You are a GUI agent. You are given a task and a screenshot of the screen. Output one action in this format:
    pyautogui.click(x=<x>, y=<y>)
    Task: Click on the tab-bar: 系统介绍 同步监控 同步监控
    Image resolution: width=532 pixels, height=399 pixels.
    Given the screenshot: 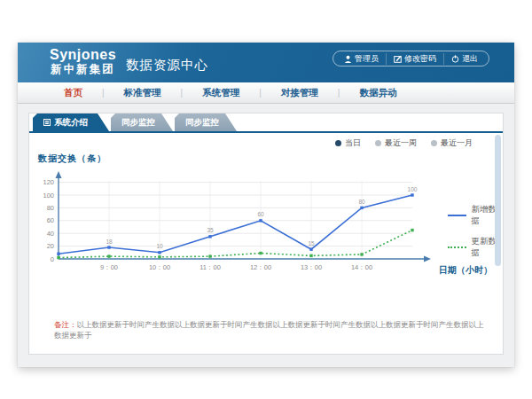 What is the action you would take?
    pyautogui.click(x=136, y=122)
    